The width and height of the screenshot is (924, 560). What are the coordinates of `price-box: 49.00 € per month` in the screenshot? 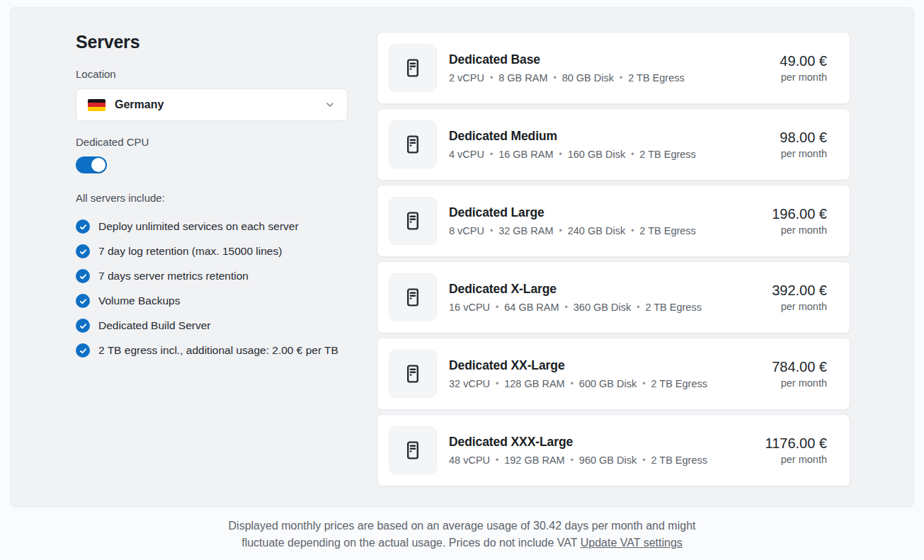 It's located at (803, 68).